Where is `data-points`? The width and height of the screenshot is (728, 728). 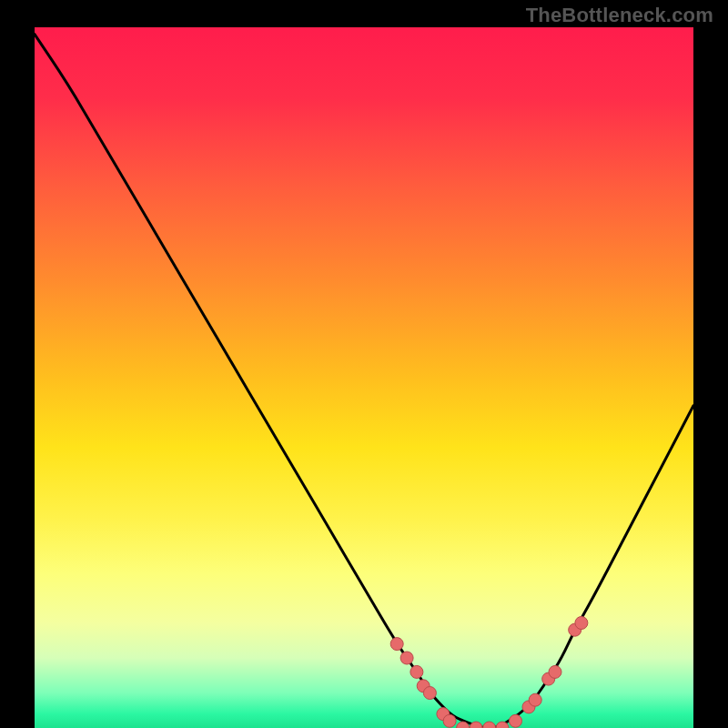
data-points is located at coordinates (490, 673).